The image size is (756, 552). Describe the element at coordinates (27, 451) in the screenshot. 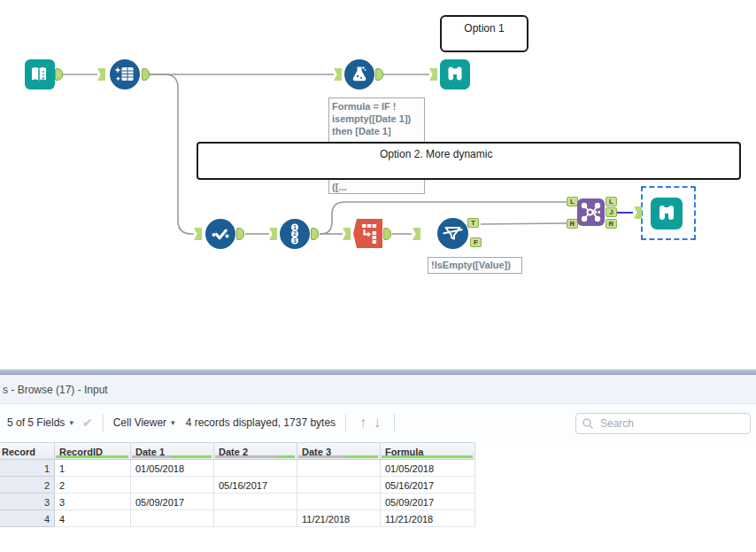

I see `column-header-record: Record` at that location.